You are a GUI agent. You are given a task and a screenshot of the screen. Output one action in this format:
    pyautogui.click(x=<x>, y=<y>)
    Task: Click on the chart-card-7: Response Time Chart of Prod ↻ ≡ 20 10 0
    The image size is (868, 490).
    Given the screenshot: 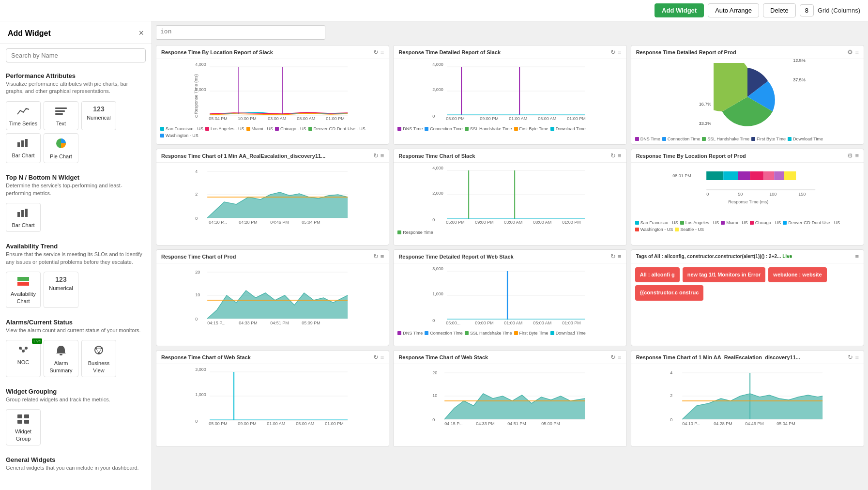 What is the action you would take?
    pyautogui.click(x=273, y=298)
    